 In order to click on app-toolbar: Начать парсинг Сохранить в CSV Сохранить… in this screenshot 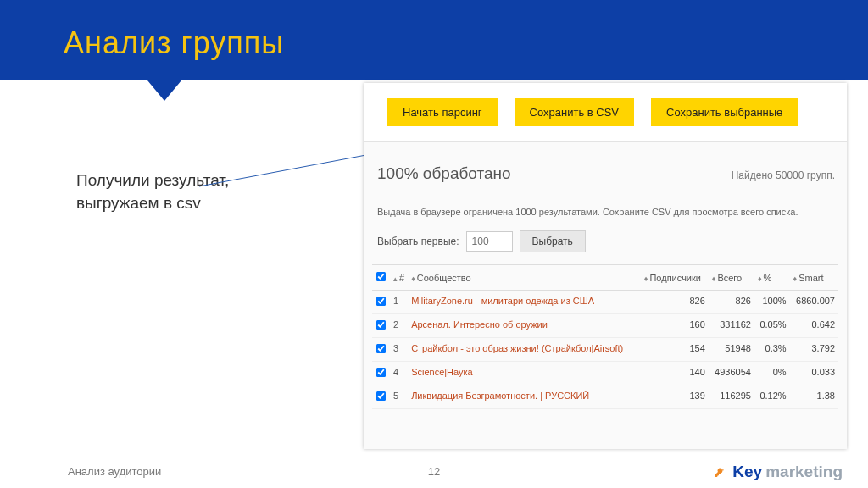, I will do `click(605, 113)`.